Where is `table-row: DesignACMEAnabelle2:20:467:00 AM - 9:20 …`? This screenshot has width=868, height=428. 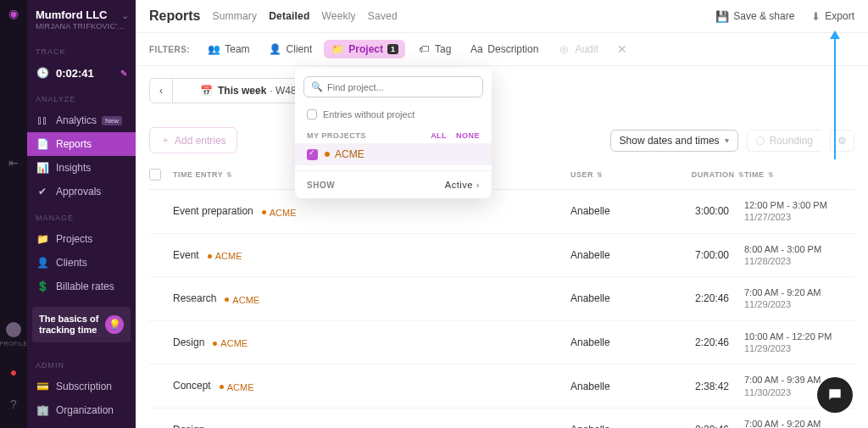 table-row: DesignACMEAnabelle2:20:467:00 AM - 9:20 … is located at coordinates (502, 419).